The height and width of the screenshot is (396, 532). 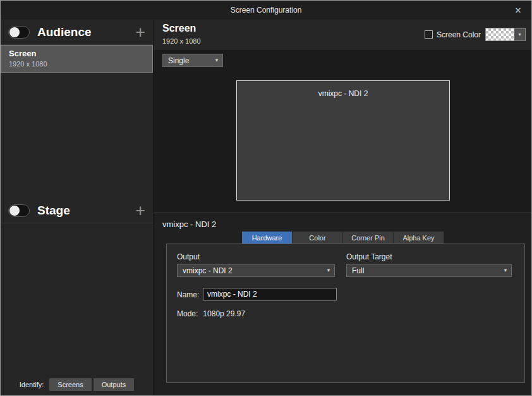 What do you see at coordinates (77, 385) in the screenshot?
I see `identify-row: Identify: Screens Outputs` at bounding box center [77, 385].